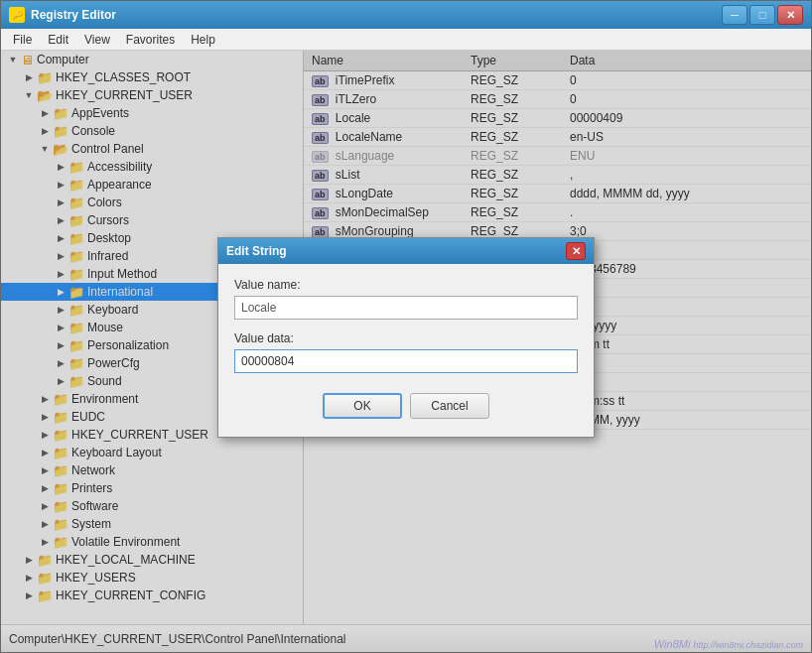 The height and width of the screenshot is (653, 812). What do you see at coordinates (406, 337) in the screenshot?
I see `edit-string-dialog: Edit String ✕ Value name: Value data: OK…` at bounding box center [406, 337].